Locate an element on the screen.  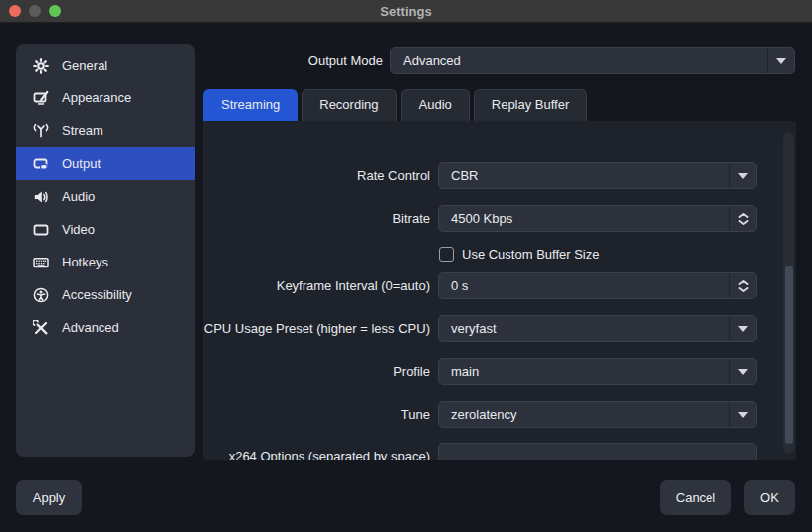
tab-streaming: Streaming is located at coordinates (251, 105).